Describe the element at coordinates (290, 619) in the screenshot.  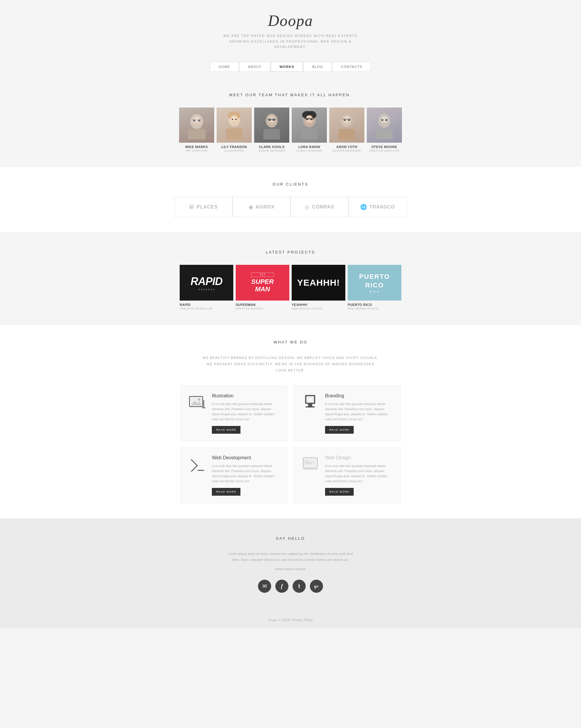
I see `footer: Doopa © 2013 | Privacy Policy` at that location.